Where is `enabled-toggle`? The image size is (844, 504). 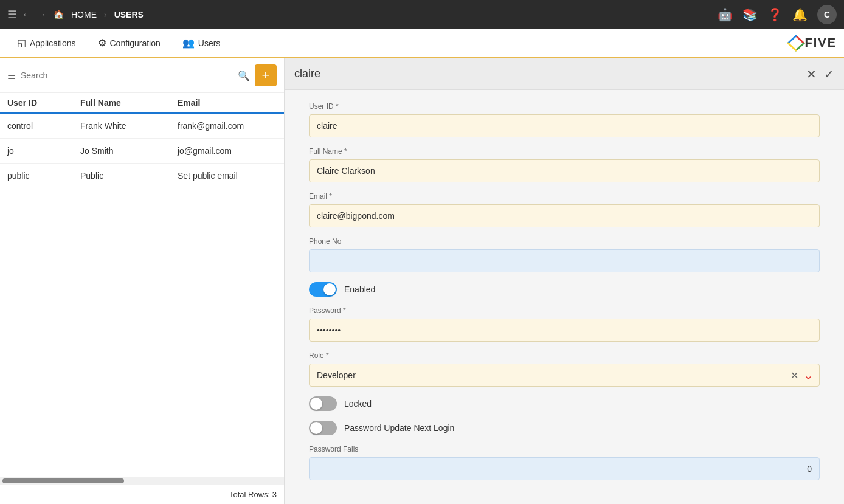 enabled-toggle is located at coordinates (323, 289).